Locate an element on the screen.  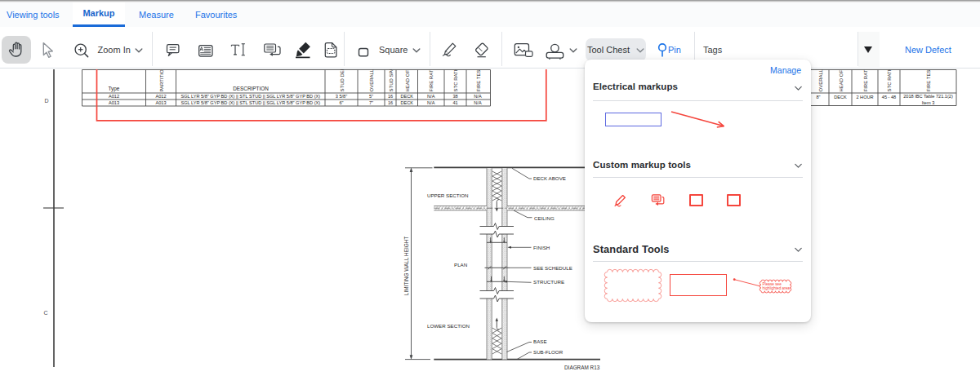
svg-text: FINISH is located at coordinates (541, 248).